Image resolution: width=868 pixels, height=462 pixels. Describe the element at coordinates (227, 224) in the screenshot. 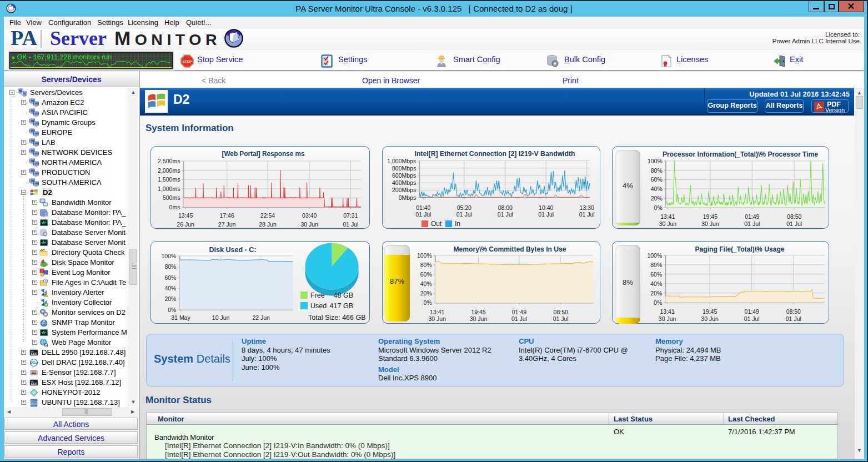

I see `svg-text: 27 Jun` at that location.